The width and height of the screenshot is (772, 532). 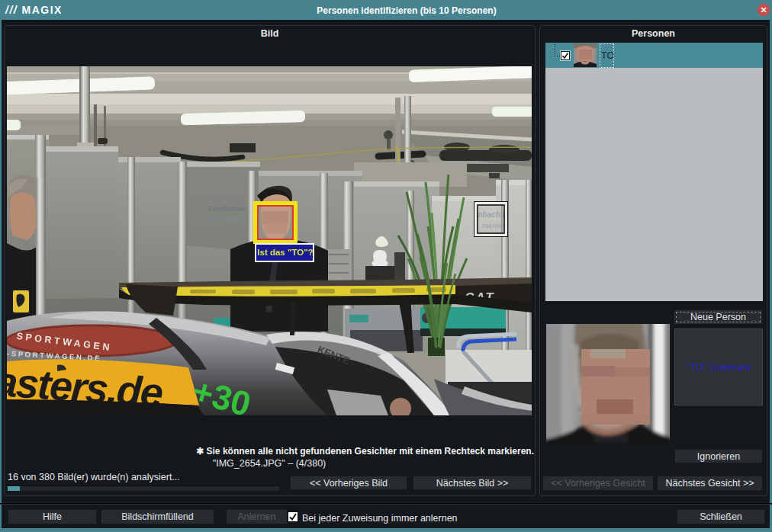 I want to click on svg-text: Ist das "TO"?, so click(x=285, y=252).